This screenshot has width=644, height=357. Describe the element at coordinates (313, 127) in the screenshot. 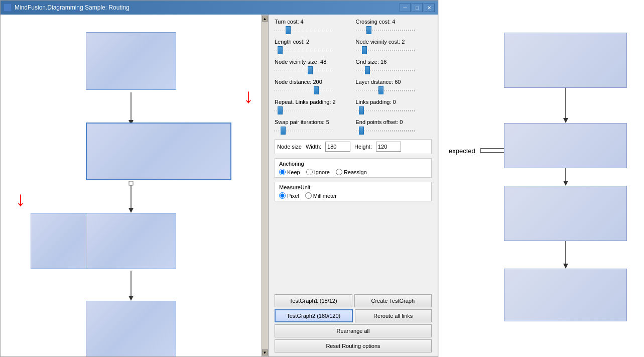

I see `swap-pair-group: Swap pair iterations: 5` at that location.